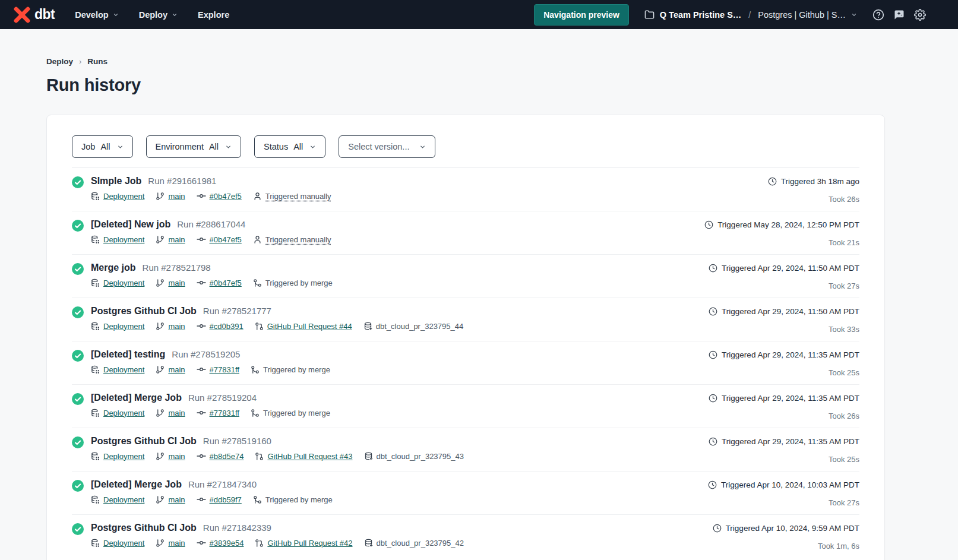  What do you see at coordinates (102, 147) in the screenshot?
I see `job-filter: Job All` at bounding box center [102, 147].